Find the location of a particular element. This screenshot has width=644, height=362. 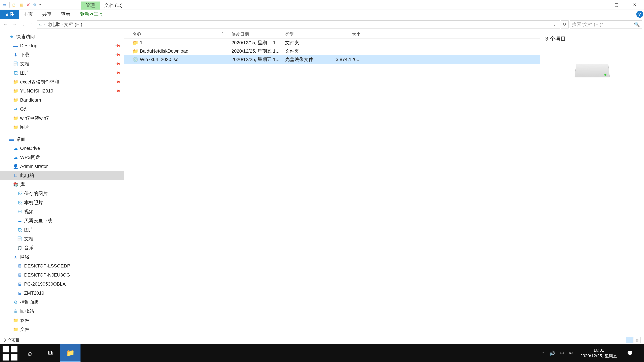

tab-home: 主页 is located at coordinates (28, 14).